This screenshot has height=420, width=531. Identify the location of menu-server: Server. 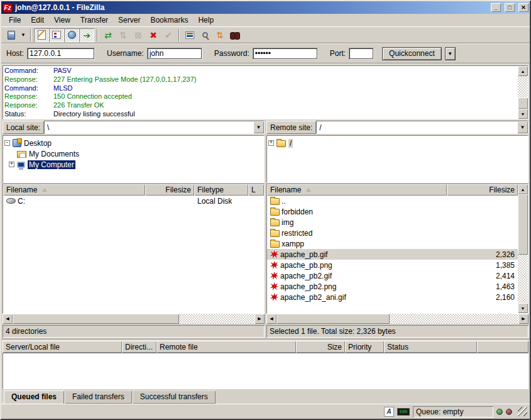
(129, 20).